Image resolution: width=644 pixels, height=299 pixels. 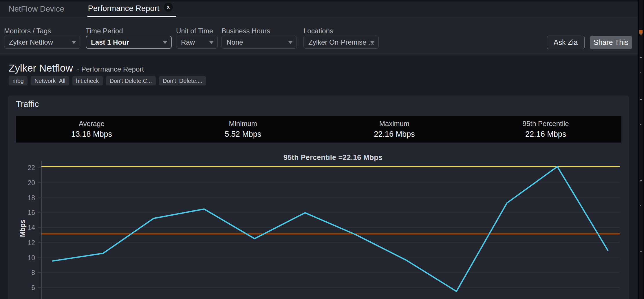 What do you see at coordinates (566, 42) in the screenshot?
I see `ask-zia-button: Ask Zia` at bounding box center [566, 42].